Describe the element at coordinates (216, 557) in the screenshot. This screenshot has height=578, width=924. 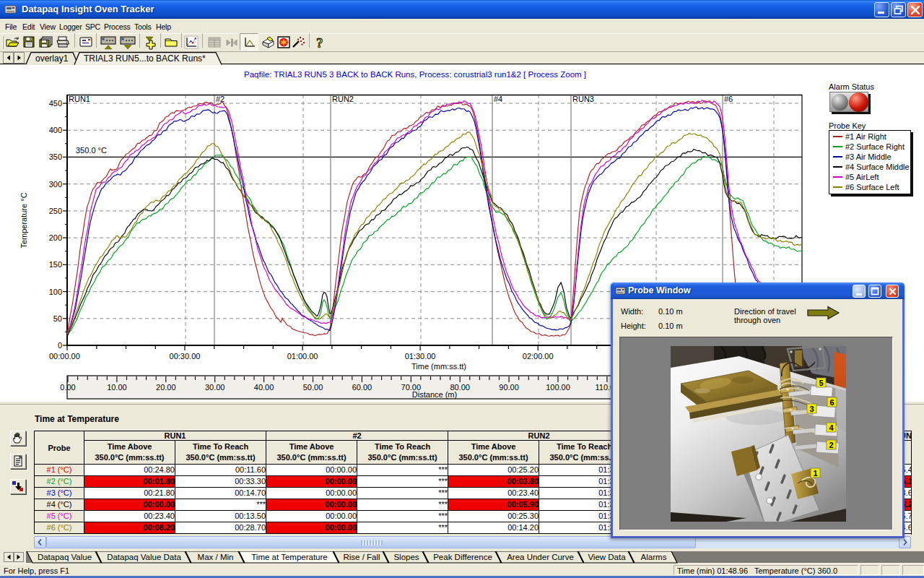
I see `svg-text: Max / Min` at that location.